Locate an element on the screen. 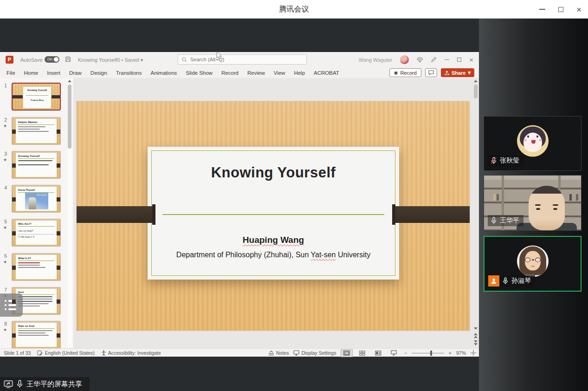 This screenshot has height=391, width=588. next-slide-button is located at coordinates (476, 343).